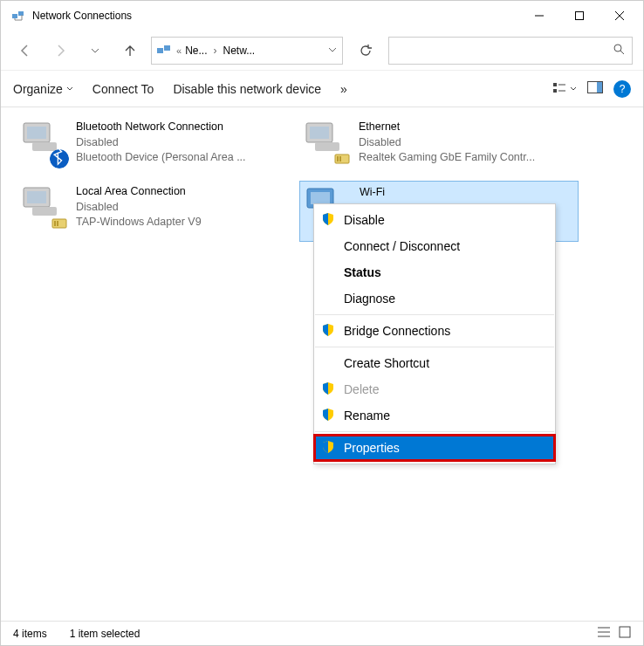 The width and height of the screenshot is (644, 646). Describe the element at coordinates (579, 16) in the screenshot. I see `maximize-button` at that location.